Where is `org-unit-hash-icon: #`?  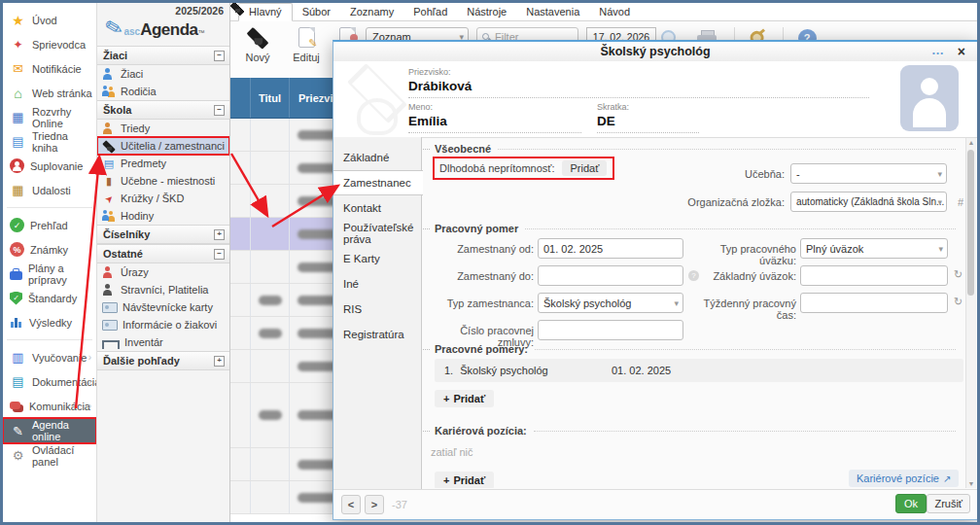
org-unit-hash-icon: # is located at coordinates (958, 202).